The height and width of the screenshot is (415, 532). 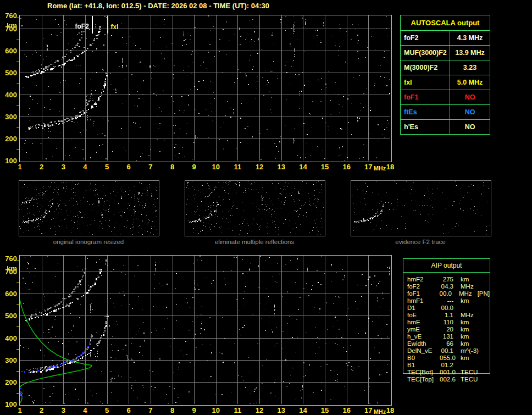 What do you see at coordinates (420, 242) in the screenshot?
I see `thumbnail-caption: evidence F2 trace` at bounding box center [420, 242].